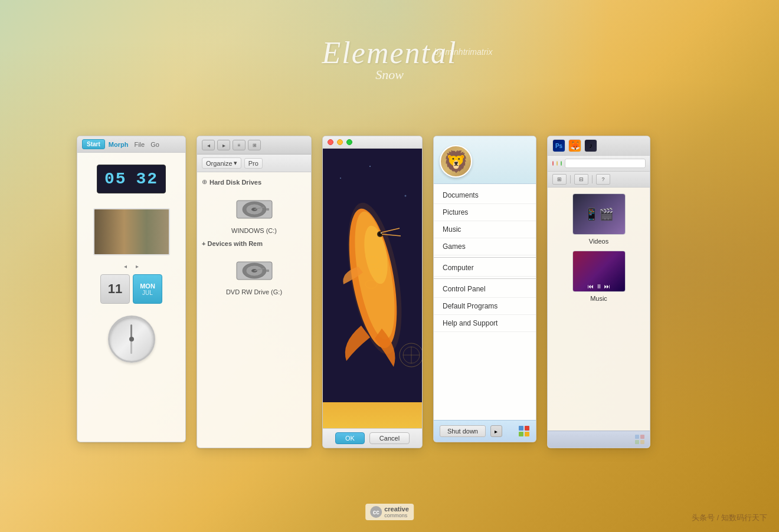 This screenshot has width=779, height=532. Describe the element at coordinates (254, 163) in the screenshot. I see `file-browser-toolbar: Organize ▾ Pro` at that location.